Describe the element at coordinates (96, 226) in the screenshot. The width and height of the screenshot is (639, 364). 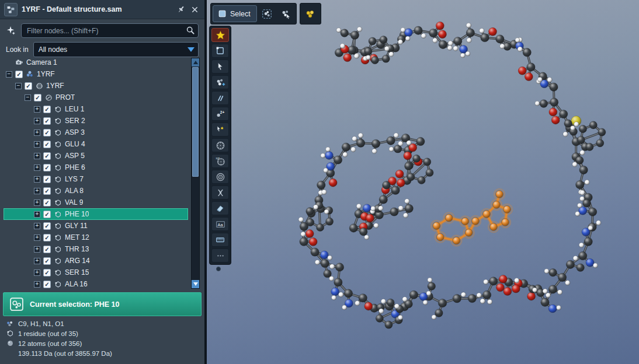
I see `tree-row-gly-11: +✓GLY 11` at that location.